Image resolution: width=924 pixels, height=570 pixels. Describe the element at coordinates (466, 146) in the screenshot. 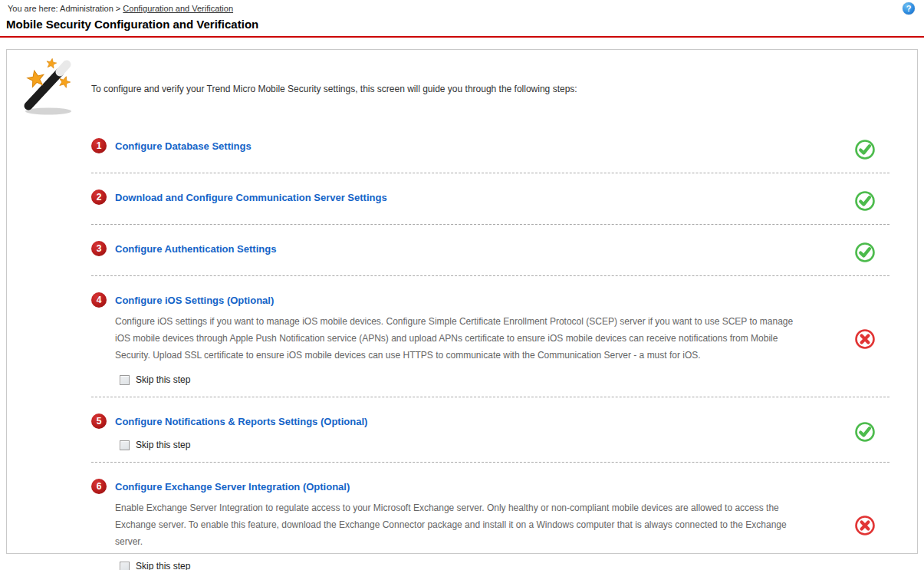

I see `step-head: 1 Configure Database Settings` at that location.